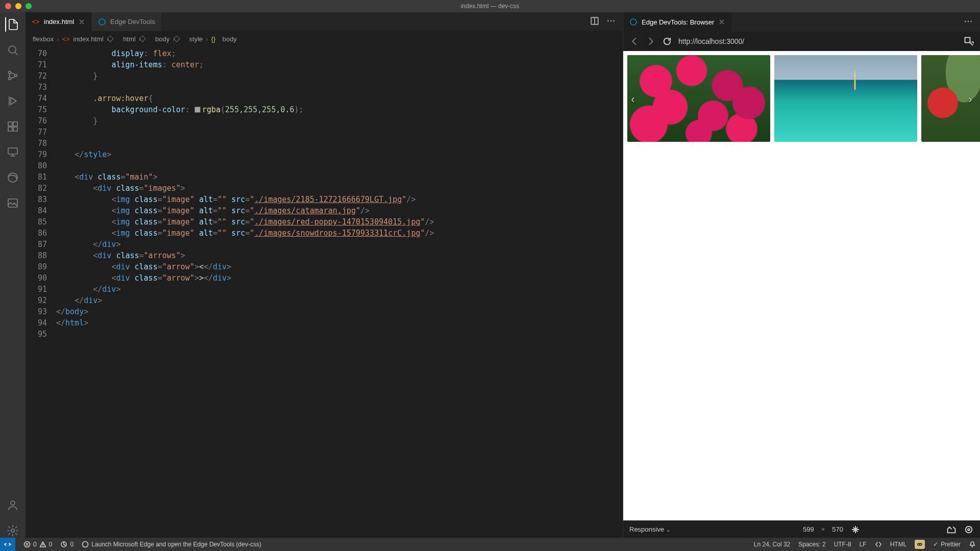  I want to click on tab-label: index.html, so click(59, 21).